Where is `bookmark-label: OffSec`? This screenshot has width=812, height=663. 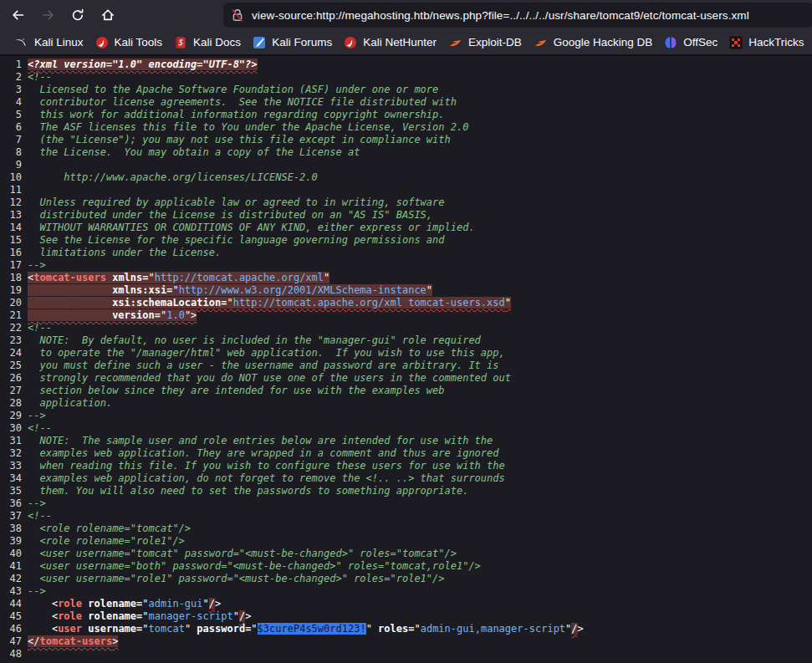
bookmark-label: OffSec is located at coordinates (701, 42).